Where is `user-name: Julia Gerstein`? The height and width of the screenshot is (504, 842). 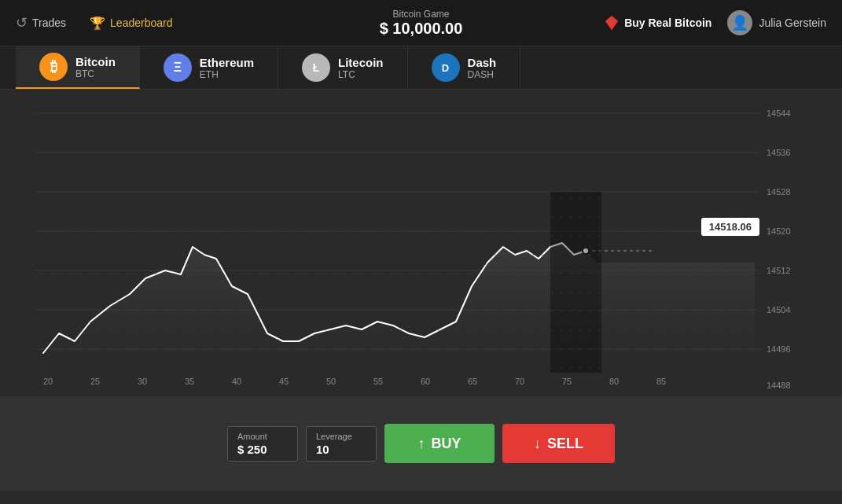
user-name: Julia Gerstein is located at coordinates (792, 23).